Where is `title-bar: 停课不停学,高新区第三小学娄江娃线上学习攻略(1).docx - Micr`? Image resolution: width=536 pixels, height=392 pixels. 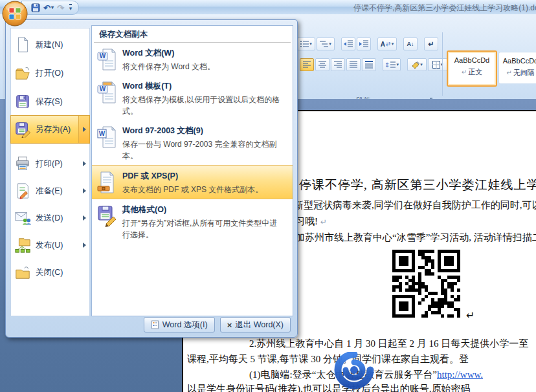 title-bar: 停课不停学,高新区第三小学娄江娃线上学习攻略(1).docx - Micr is located at coordinates (268, 8).